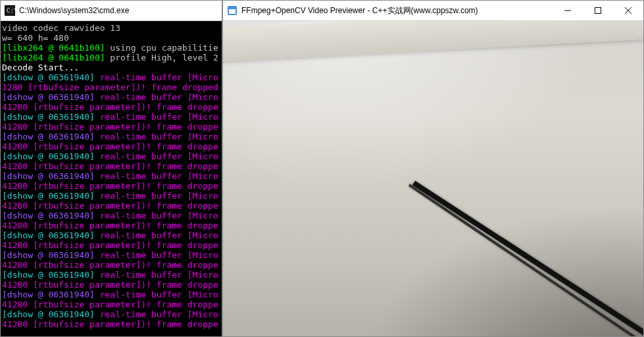 The width and height of the screenshot is (644, 337). Describe the element at coordinates (111, 87) in the screenshot. I see `cmd-line: 1280 [rtbufsize parameter])! frame dropp…` at that location.